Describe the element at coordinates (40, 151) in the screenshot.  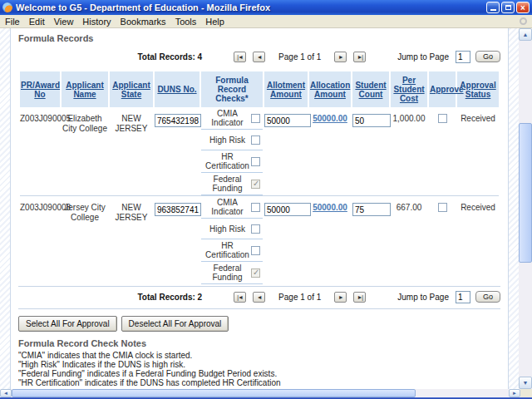
I see `pr-award-value: Z003J090005` at that location.